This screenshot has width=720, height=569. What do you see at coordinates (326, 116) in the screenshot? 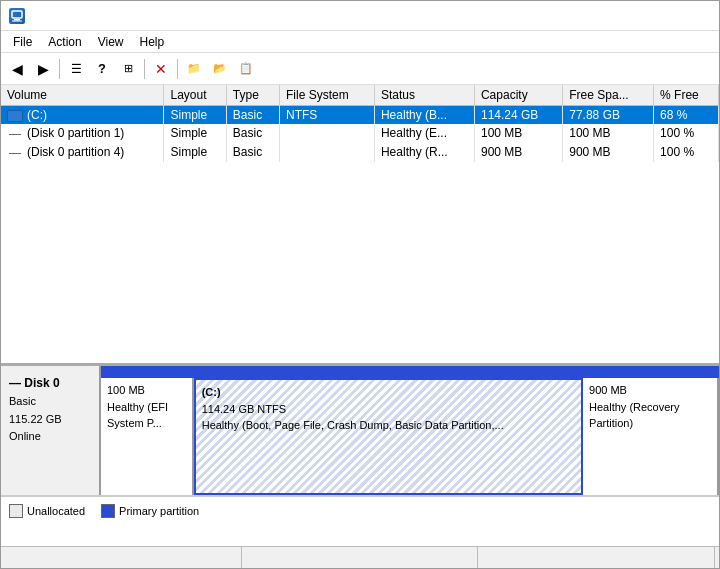
I see `cell-filesystem: NTFS` at bounding box center [326, 116].